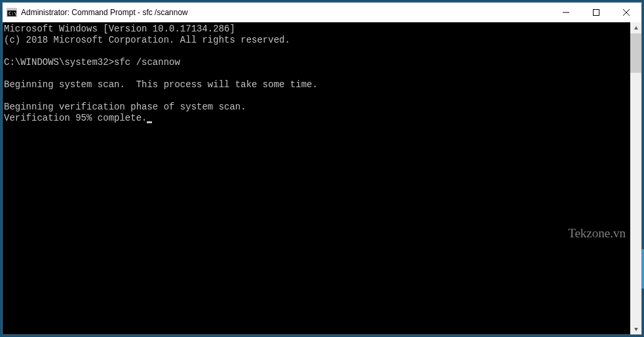 Image resolution: width=644 pixels, height=337 pixels. Describe the element at coordinates (643, 269) in the screenshot. I see `background-accent` at that location.